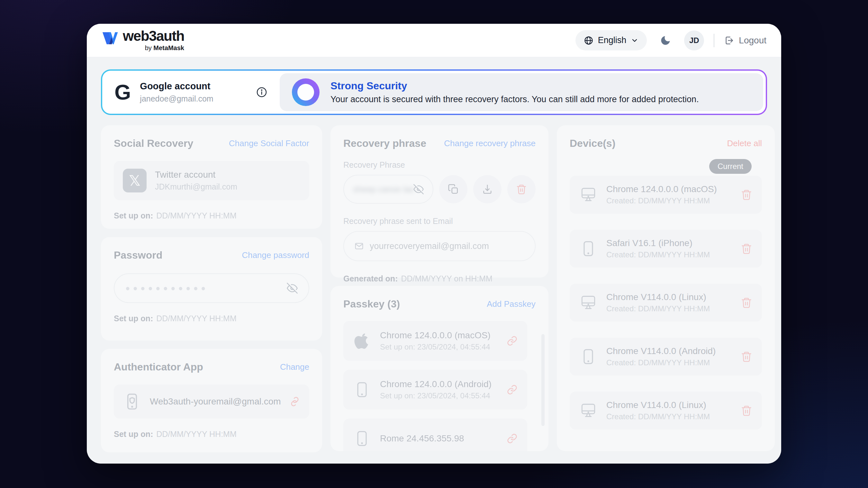  Describe the element at coordinates (212, 401) in the screenshot. I see `authenticator-card: Authenticator App Change Web3auth-yourem…` at that location.